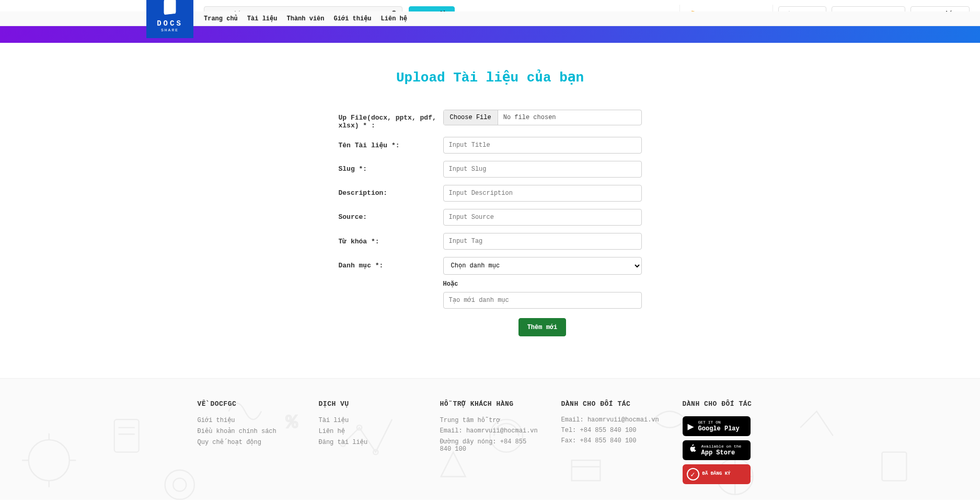 The width and height of the screenshot is (980, 504). Describe the element at coordinates (490, 442) in the screenshot. I see `footer-support: HỖ TRỢ KHÁCH HÀNG Trung tâm hỗ trợ Email…` at that location.